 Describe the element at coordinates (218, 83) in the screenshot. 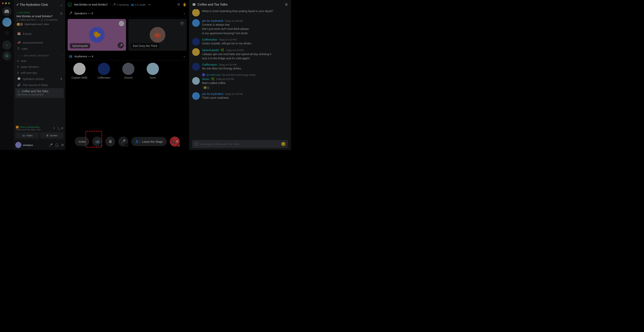

I see `message-body: that's called coffee` at that location.